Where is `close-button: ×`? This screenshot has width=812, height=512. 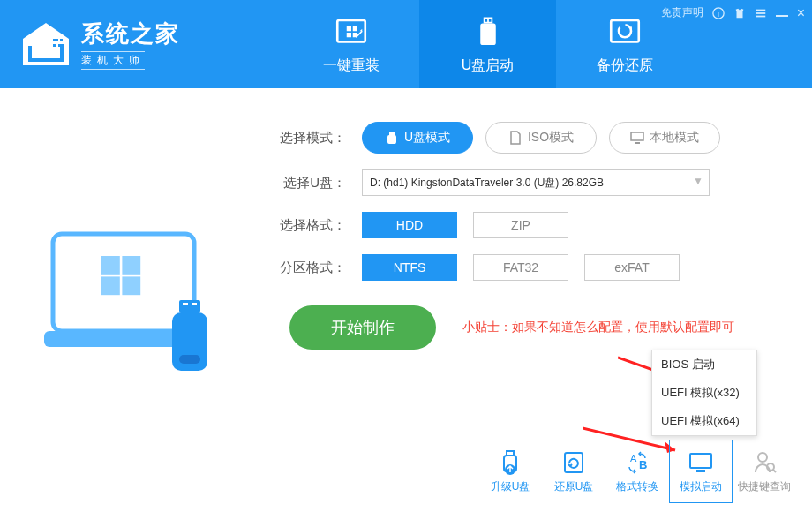
close-button: × is located at coordinates (801, 13).